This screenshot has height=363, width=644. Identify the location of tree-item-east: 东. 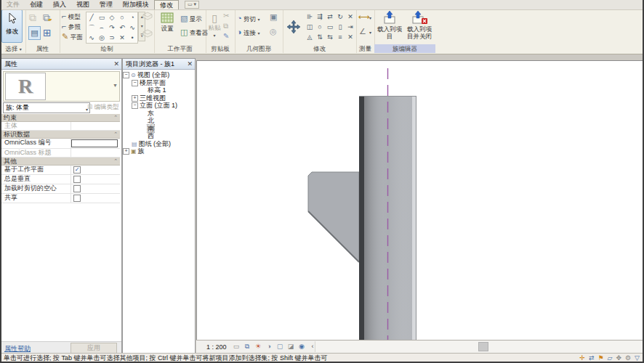
(158, 113).